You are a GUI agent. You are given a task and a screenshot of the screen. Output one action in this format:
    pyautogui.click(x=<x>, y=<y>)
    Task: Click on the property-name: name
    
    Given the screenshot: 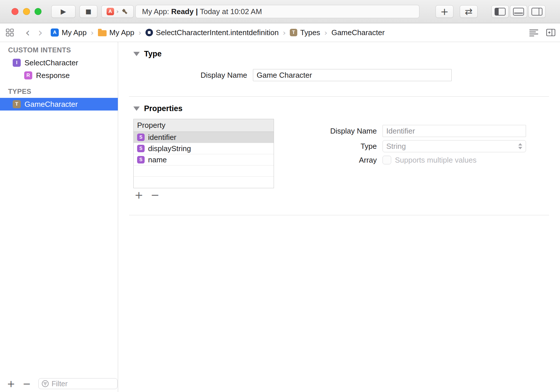 What is the action you would take?
    pyautogui.click(x=157, y=160)
    